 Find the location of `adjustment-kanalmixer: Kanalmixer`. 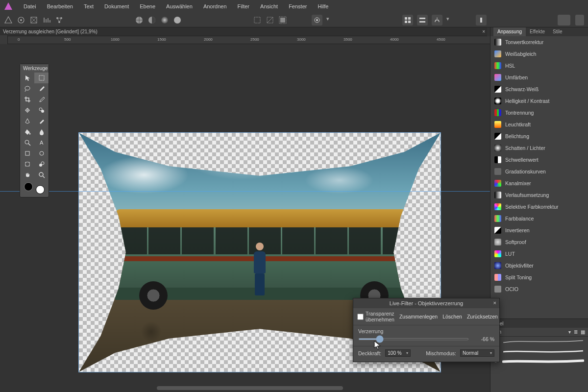

adjustment-kanalmixer: Kanalmixer is located at coordinates (539, 183).